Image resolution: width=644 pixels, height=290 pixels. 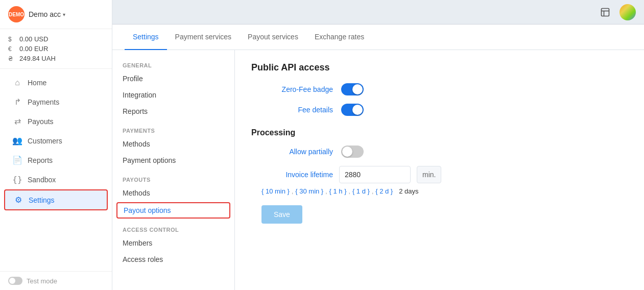 What do you see at coordinates (352, 110) in the screenshot?
I see `fee-details-toggle` at bounding box center [352, 110].